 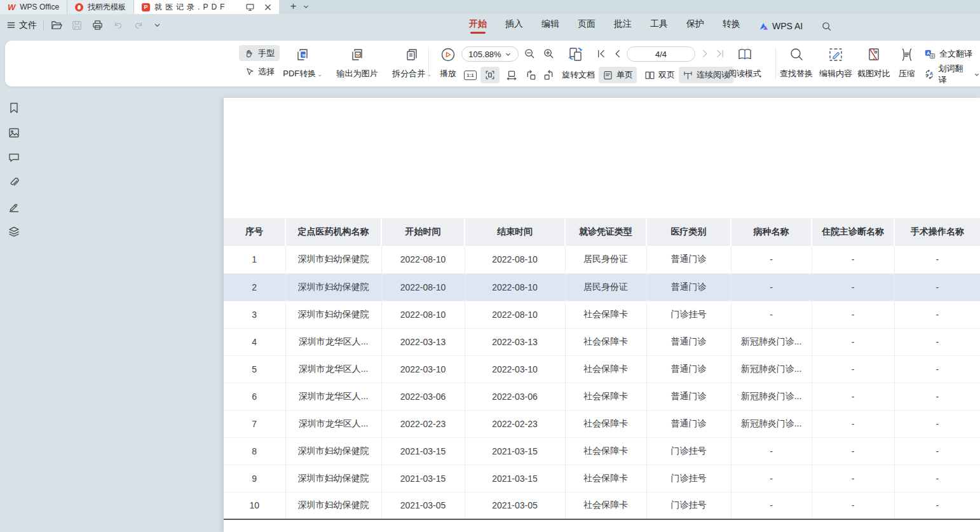 I want to click on file-menu-button: 文件, so click(x=22, y=25).